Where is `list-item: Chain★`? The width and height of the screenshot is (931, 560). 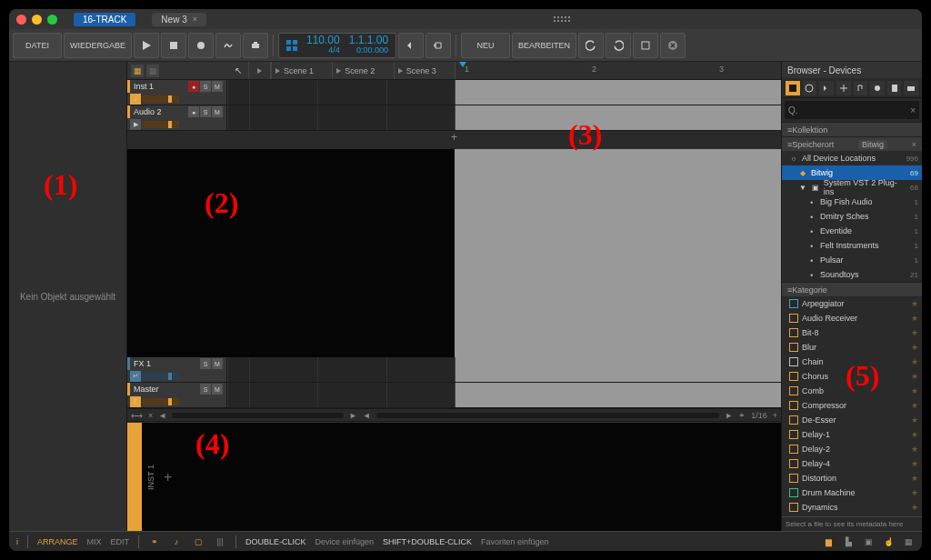
list-item: Chain★ is located at coordinates (852, 362).